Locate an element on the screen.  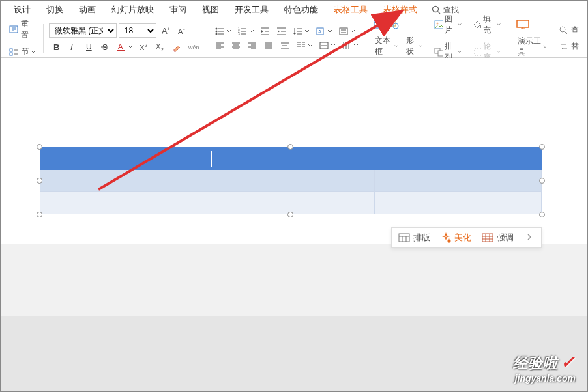
decrease-indent-button is located at coordinates (265, 31).